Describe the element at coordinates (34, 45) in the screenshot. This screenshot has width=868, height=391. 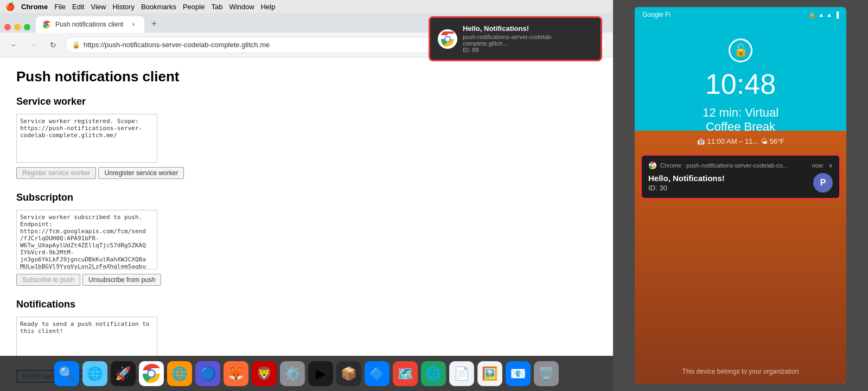
I see `forward-button: →` at that location.